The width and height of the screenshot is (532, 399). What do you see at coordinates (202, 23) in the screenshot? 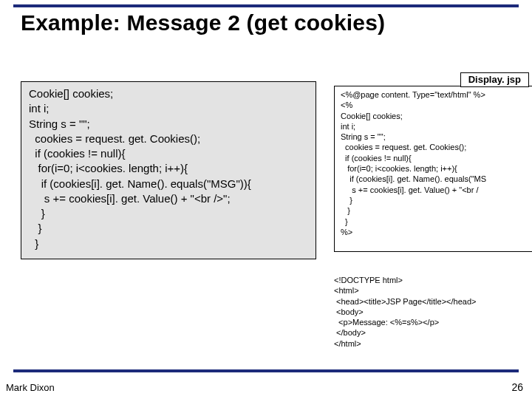
I see `slide-title: Example: Message 2 (get cookies)` at bounding box center [202, 23].